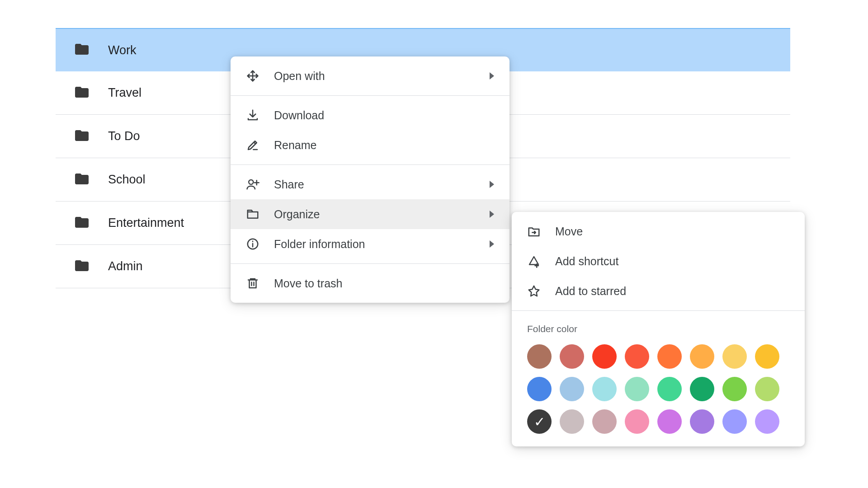  What do you see at coordinates (672, 261) in the screenshot?
I see `menu-label: Add shortcut` at bounding box center [672, 261].